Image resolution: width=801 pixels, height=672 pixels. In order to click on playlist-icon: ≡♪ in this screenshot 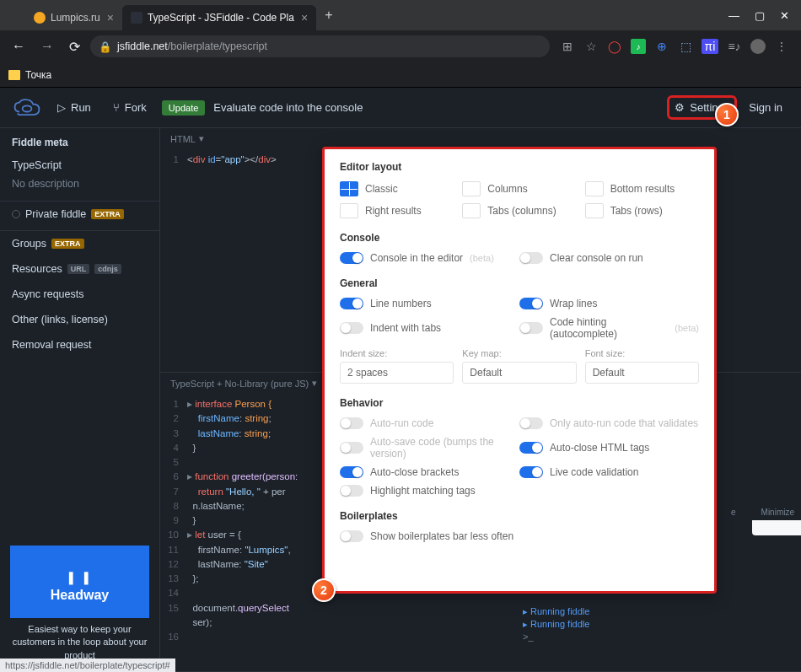, I will do `click(734, 46)`.